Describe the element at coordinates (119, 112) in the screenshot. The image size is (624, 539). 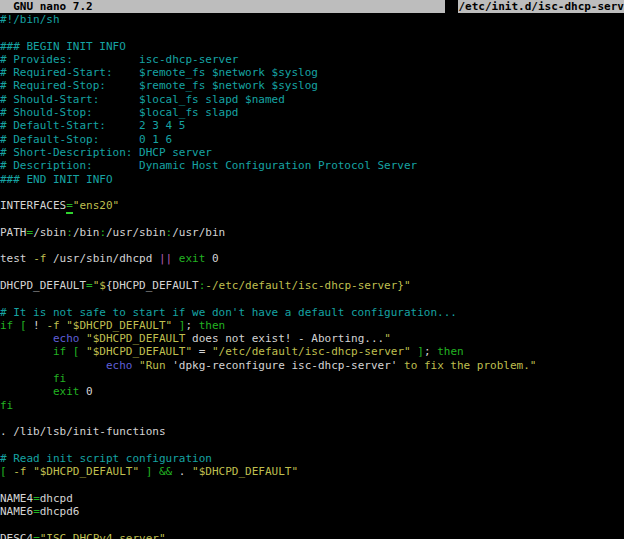
I see `syntax-segment: # Should-Stop: $local_fs slapd` at that location.